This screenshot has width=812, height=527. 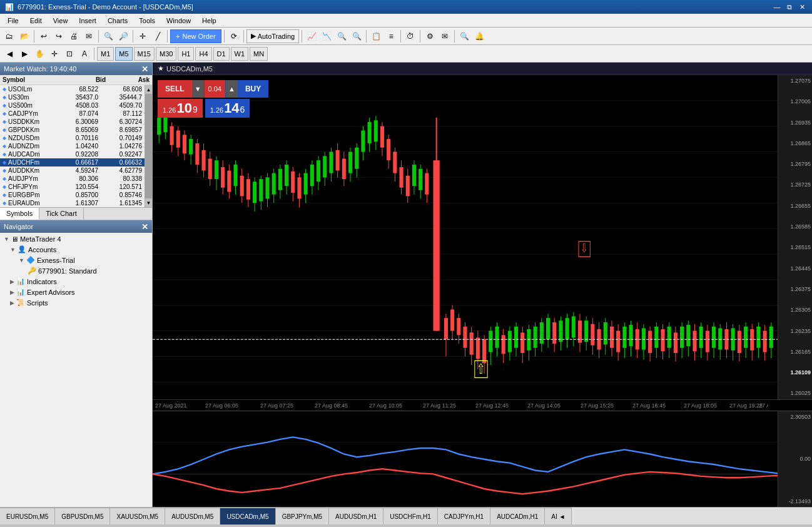 I want to click on nav-accounts: ▼ 👤 Accounts, so click(x=76, y=249).